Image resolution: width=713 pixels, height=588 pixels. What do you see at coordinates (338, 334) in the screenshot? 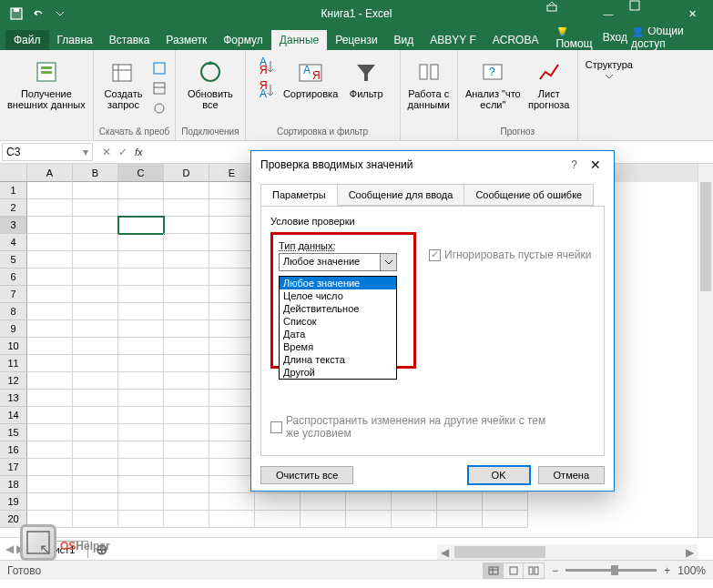
I see `dropdown-item: Дата` at bounding box center [338, 334].